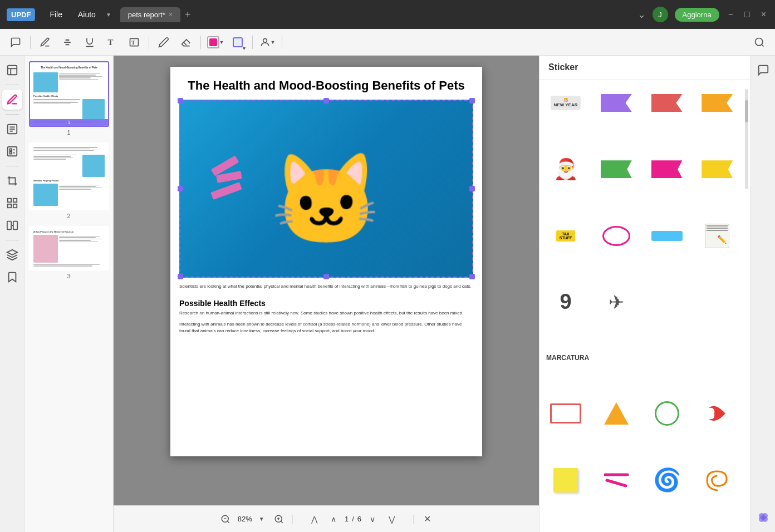 The height and width of the screenshot is (532, 775). What do you see at coordinates (747, 14) in the screenshot?
I see `maximize-btn: □` at bounding box center [747, 14].